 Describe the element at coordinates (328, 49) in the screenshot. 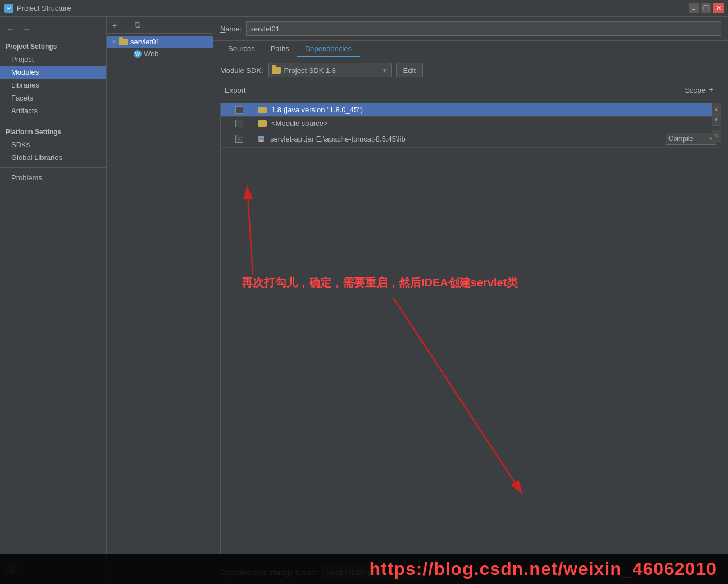

I see `tab-dependencies: Dependencies` at that location.